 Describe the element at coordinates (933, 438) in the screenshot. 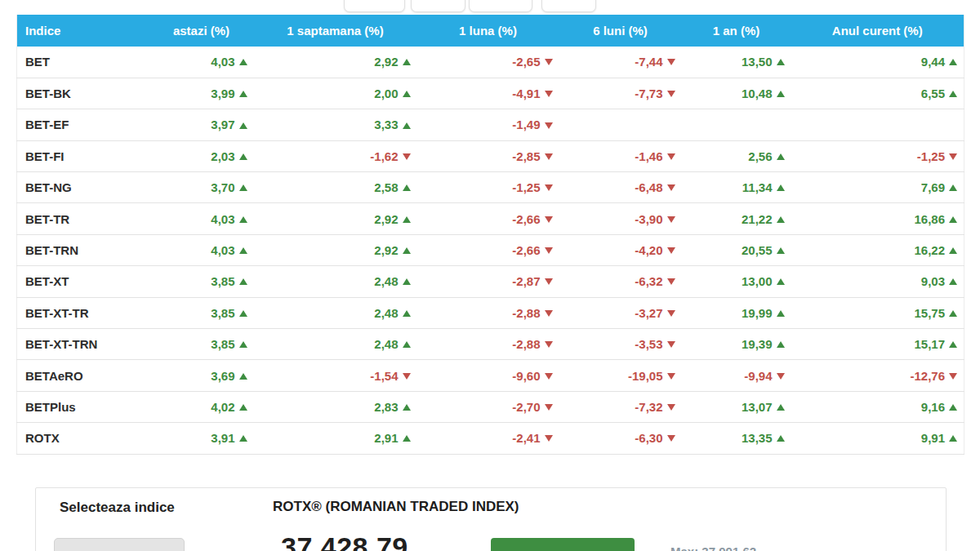

I see `percent-value: 9,91` at that location.